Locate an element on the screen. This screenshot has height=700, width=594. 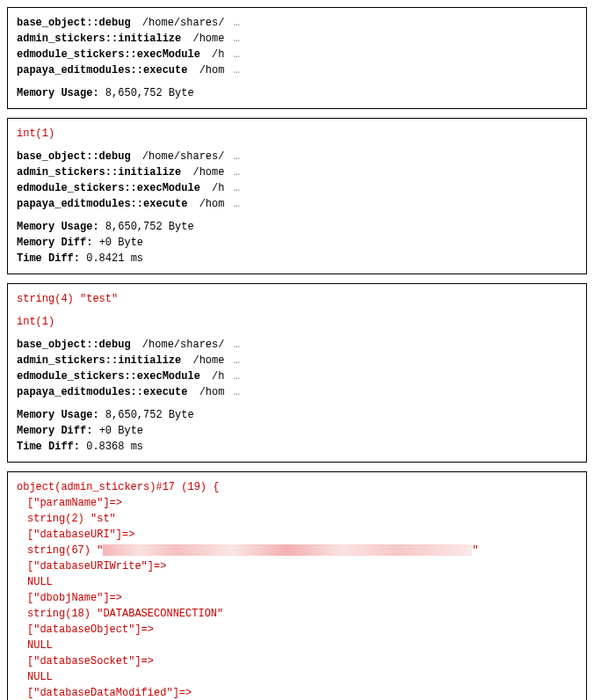
obj-header: object(admin_stickers)#17 (19) { is located at coordinates (297, 487).